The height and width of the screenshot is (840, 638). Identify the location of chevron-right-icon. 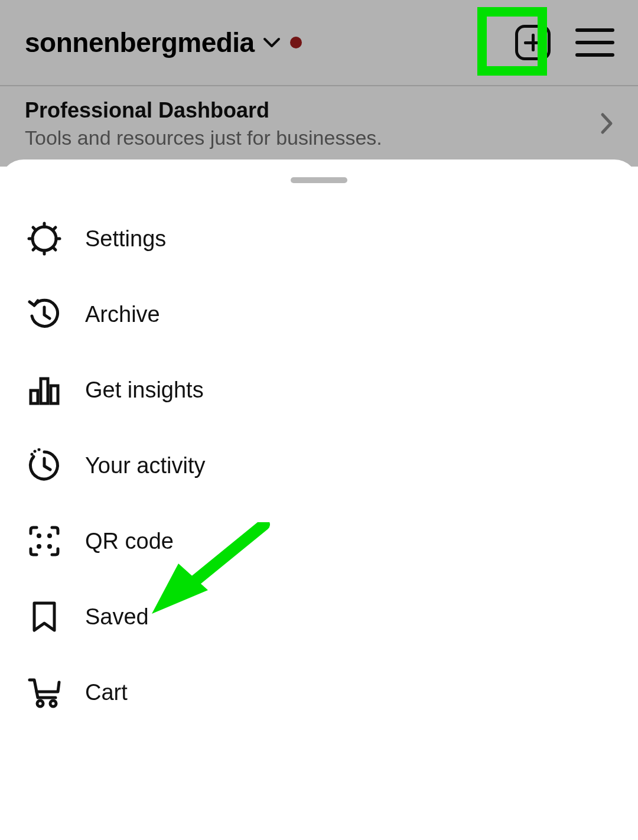
(607, 123).